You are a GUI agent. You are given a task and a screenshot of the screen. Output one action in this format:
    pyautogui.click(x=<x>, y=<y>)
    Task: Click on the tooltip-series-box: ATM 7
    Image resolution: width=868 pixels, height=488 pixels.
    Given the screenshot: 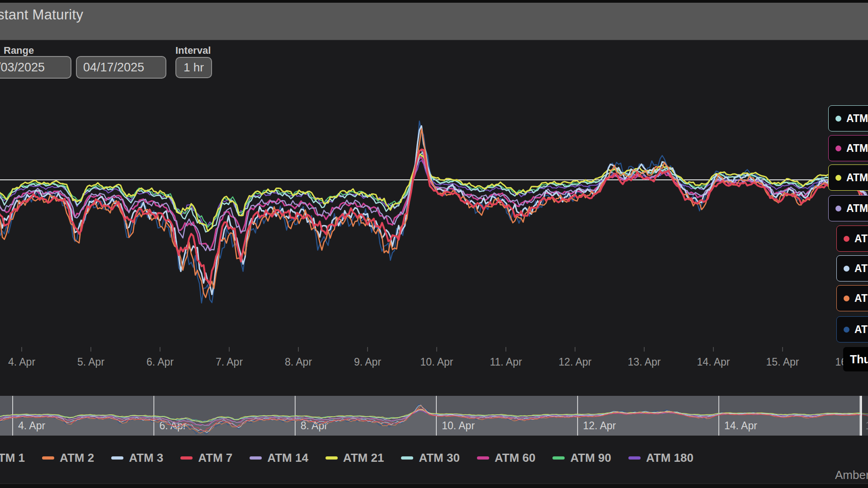 What is the action you would take?
    pyautogui.click(x=852, y=239)
    